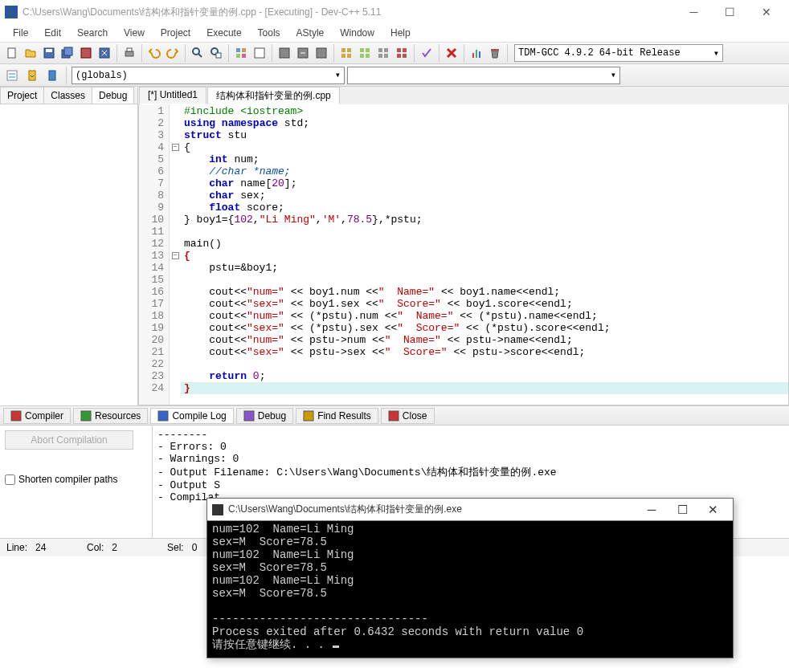 This screenshot has height=672, width=789. What do you see at coordinates (321, 53) in the screenshot?
I see `debug-icon` at bounding box center [321, 53].